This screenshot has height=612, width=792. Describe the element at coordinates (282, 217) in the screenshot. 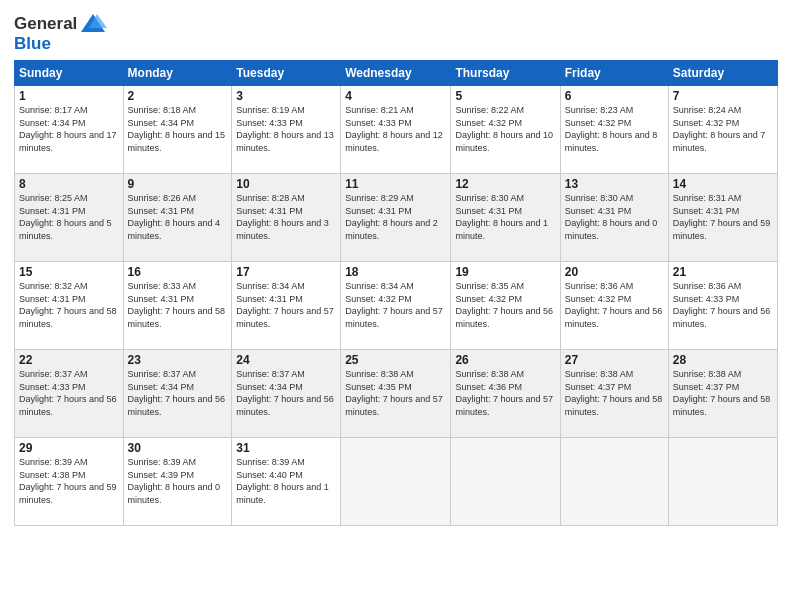

I see `day-info: Sunrise: 8:28 AMSunset: 4:31 PMDaylight:…` at that location.